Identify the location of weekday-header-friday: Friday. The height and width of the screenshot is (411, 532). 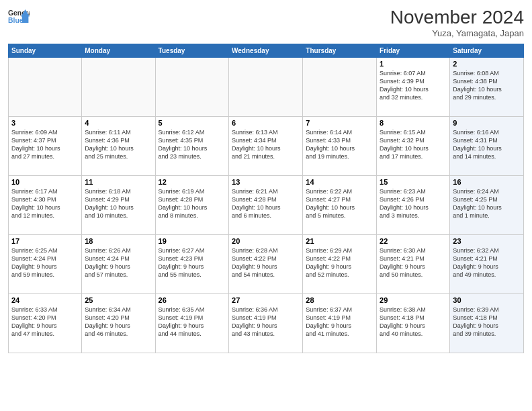
(414, 51).